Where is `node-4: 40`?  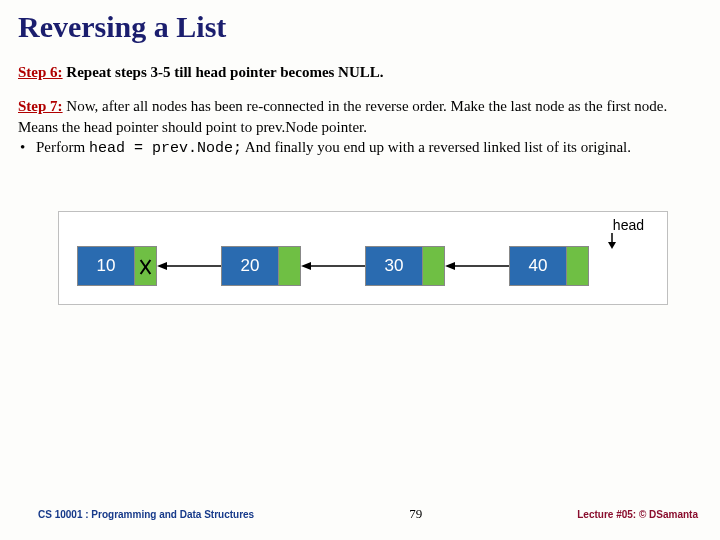 node-4: 40 is located at coordinates (549, 266).